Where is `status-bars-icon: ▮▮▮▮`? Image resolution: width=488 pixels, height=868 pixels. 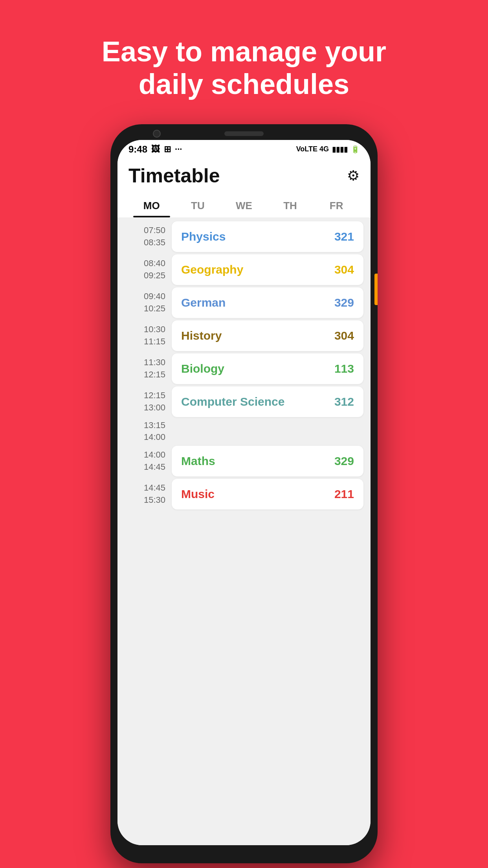
status-bars-icon: ▮▮▮▮ is located at coordinates (340, 149).